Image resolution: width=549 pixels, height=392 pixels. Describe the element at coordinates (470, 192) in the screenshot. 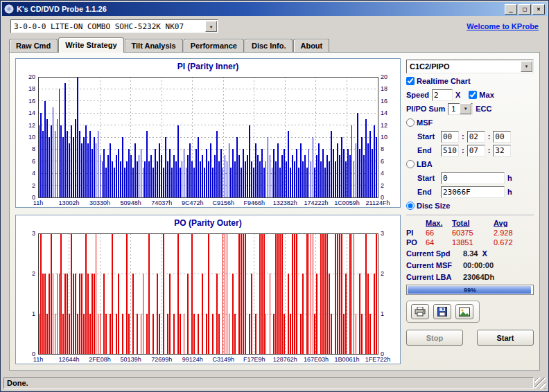

I see `lba-end-row: End h` at that location.